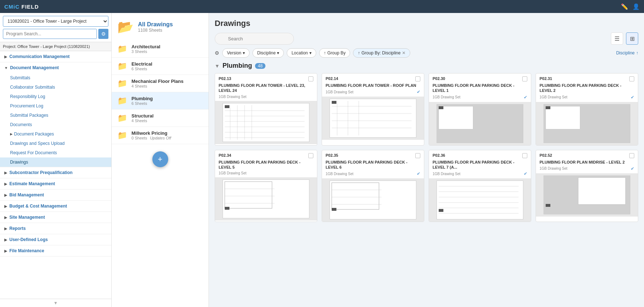 This screenshot has width=644, height=307. Describe the element at coordinates (404, 53) in the screenshot. I see `remove-group-by-icon: ✕` at that location.